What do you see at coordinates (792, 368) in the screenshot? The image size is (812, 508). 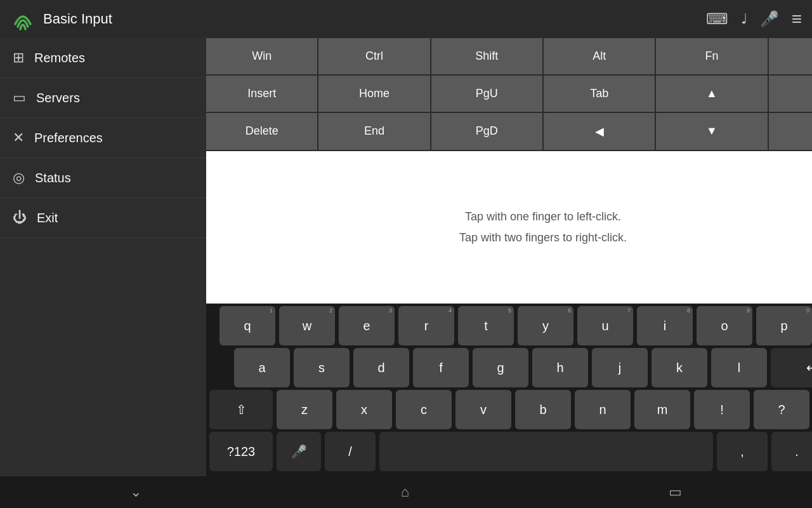 I see `key-enter: ↵` at bounding box center [792, 368].